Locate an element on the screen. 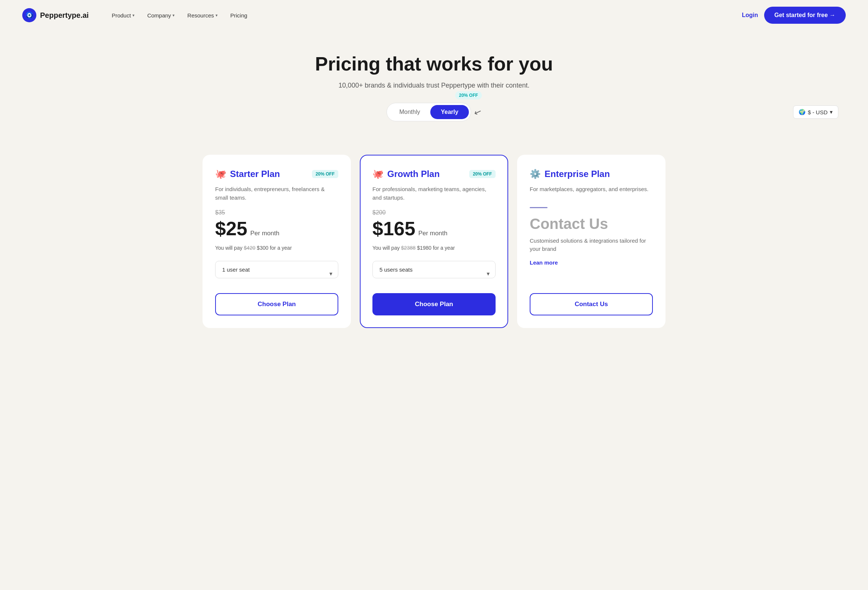 Image resolution: width=868 pixels, height=590 pixels. growth-yearly-price: $1980 is located at coordinates (424, 248).